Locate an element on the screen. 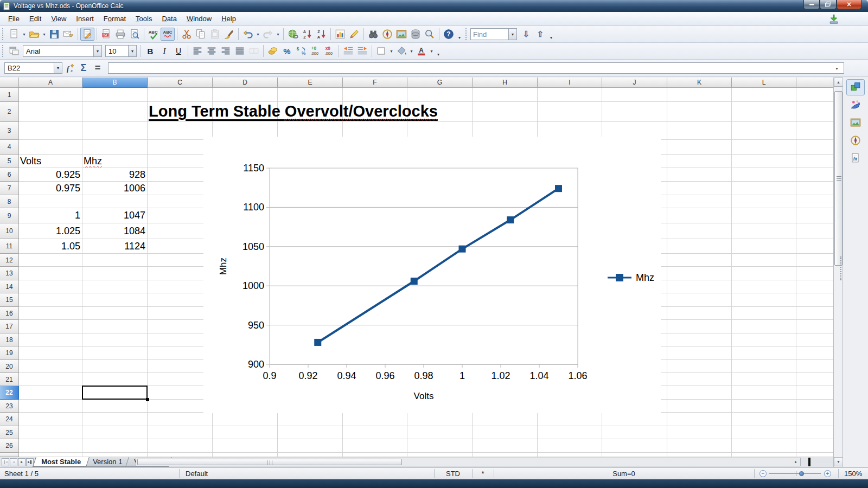  cell-A20 is located at coordinates (51, 367).